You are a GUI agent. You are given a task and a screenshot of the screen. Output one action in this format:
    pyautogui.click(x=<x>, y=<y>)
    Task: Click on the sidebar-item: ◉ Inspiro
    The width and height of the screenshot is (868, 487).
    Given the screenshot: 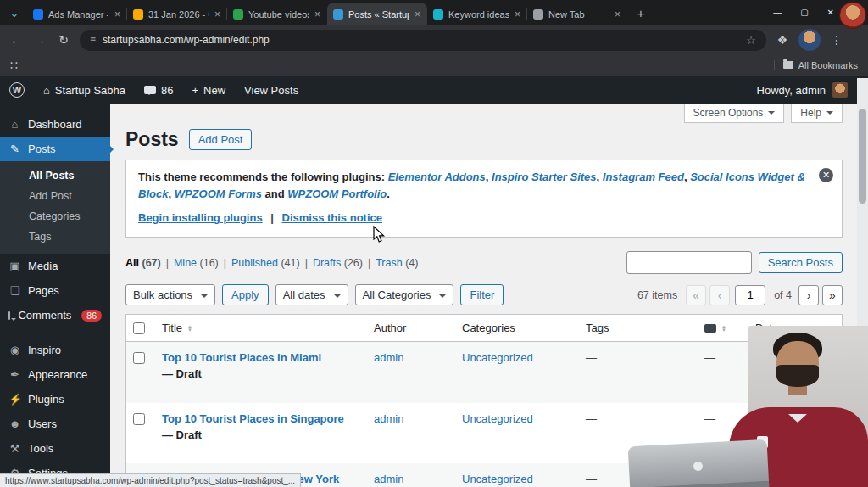 What is the action you would take?
    pyautogui.click(x=55, y=350)
    